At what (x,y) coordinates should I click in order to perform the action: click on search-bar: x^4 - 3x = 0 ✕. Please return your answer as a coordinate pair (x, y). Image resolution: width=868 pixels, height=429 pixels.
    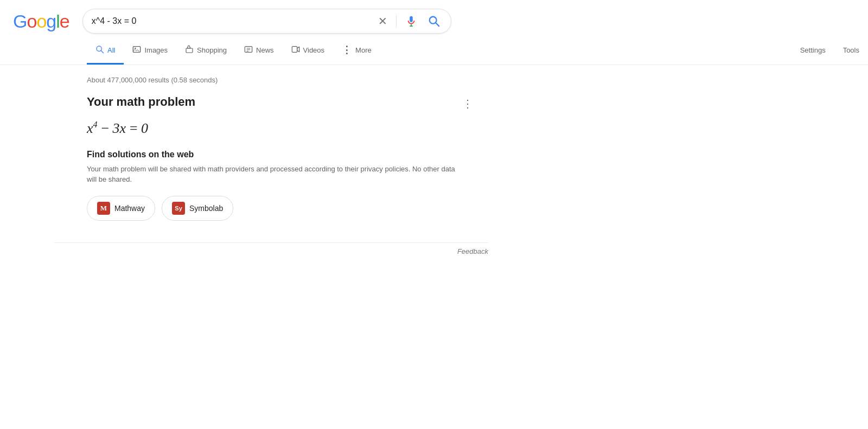
    Looking at the image, I should click on (267, 21).